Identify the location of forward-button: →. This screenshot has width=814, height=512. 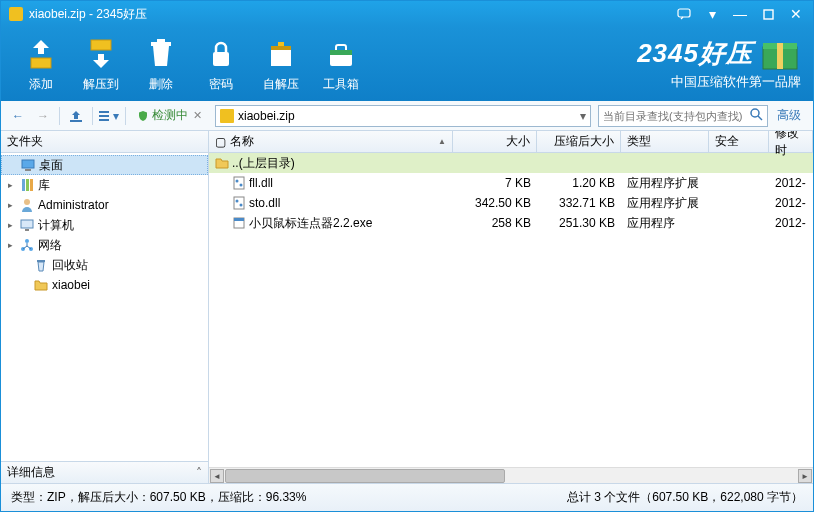
(43, 116).